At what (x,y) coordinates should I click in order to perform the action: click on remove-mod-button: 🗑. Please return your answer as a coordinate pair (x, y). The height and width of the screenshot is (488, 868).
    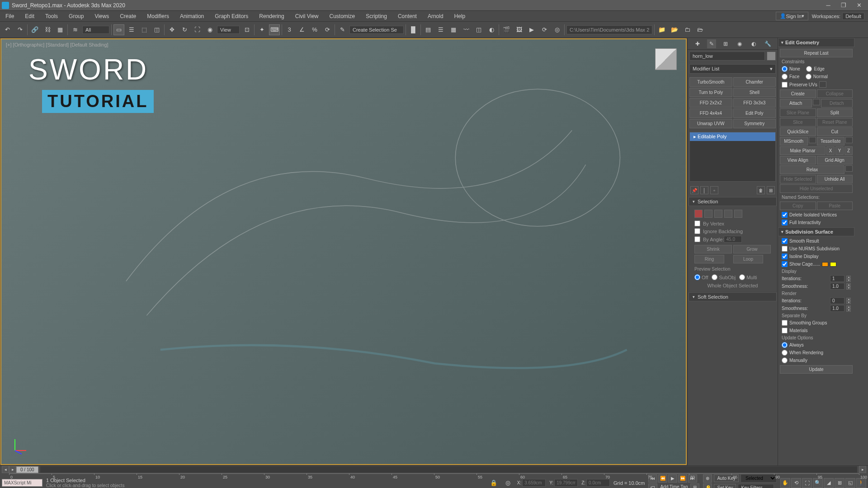
    Looking at the image, I should click on (761, 190).